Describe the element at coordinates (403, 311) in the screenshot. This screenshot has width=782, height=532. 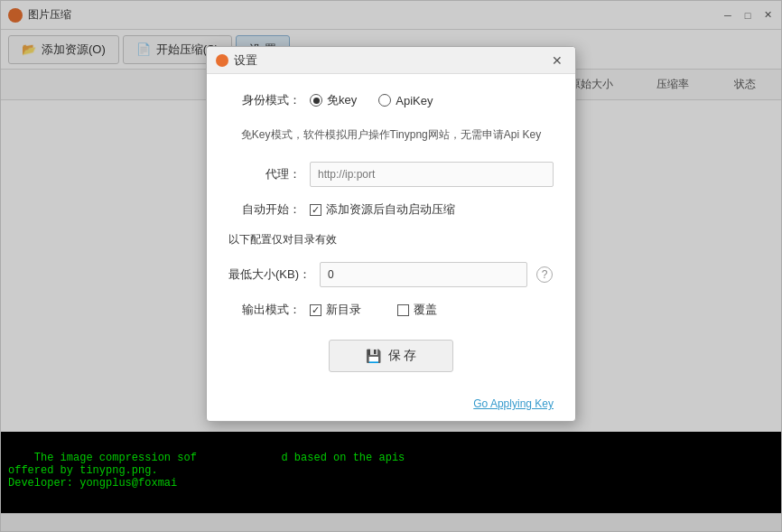
I see `overwrite-checkbox` at that location.